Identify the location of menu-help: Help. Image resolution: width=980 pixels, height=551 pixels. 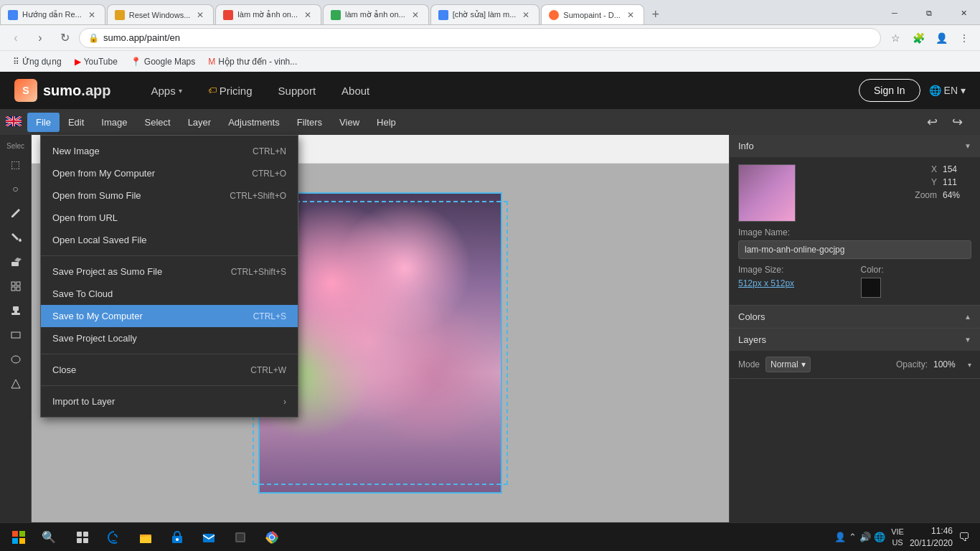
(386, 122).